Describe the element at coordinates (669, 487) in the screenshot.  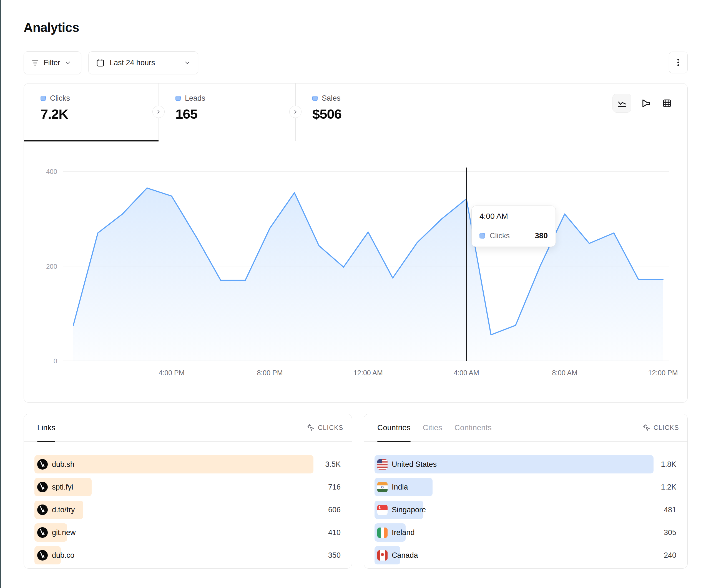
I see `country-clicks-value: 1.2K` at that location.